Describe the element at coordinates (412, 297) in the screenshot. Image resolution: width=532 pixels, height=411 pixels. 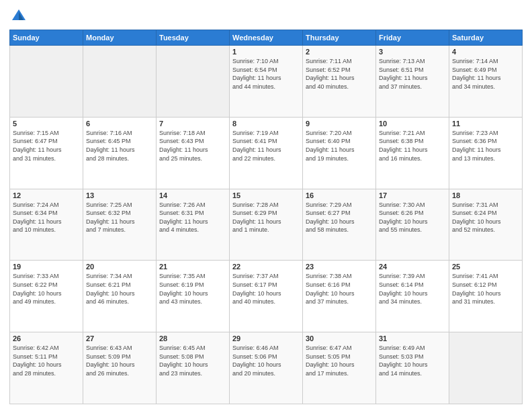
I see `day-cell: 24Sunrise: 7:39 AM Sunset: 6:14 PM Dayli…` at that location.